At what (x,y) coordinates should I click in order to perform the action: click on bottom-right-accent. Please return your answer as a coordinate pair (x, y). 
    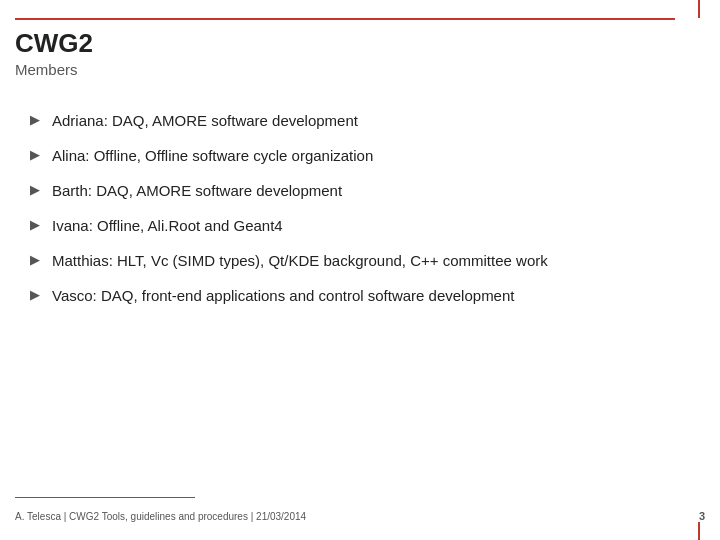
    Looking at the image, I should click on (699, 531).